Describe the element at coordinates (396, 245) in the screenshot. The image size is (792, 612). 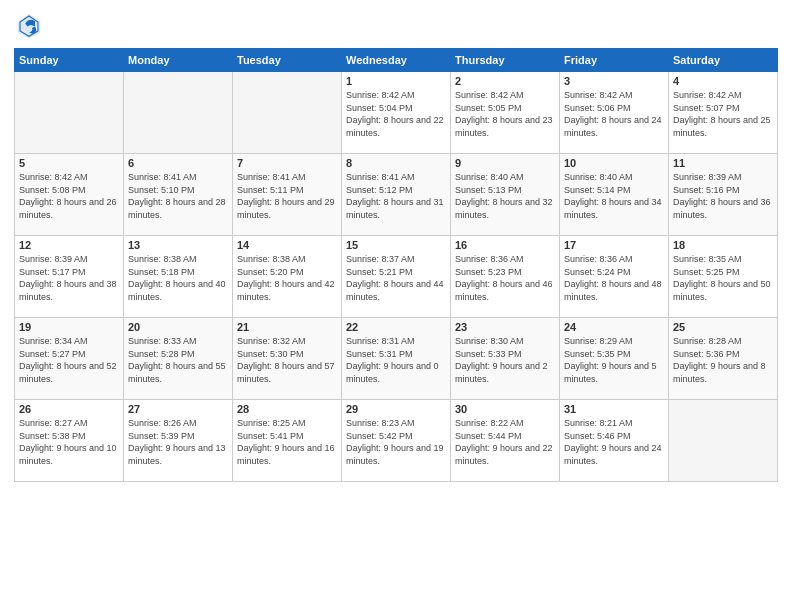
I see `day-number: 15` at that location.